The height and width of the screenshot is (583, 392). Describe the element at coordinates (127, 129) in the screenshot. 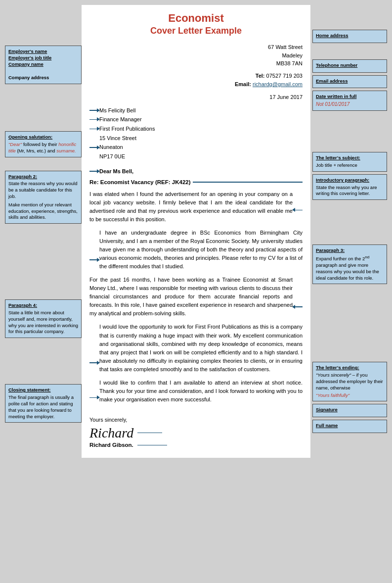

I see `employer-company: First Front Publications` at that location.